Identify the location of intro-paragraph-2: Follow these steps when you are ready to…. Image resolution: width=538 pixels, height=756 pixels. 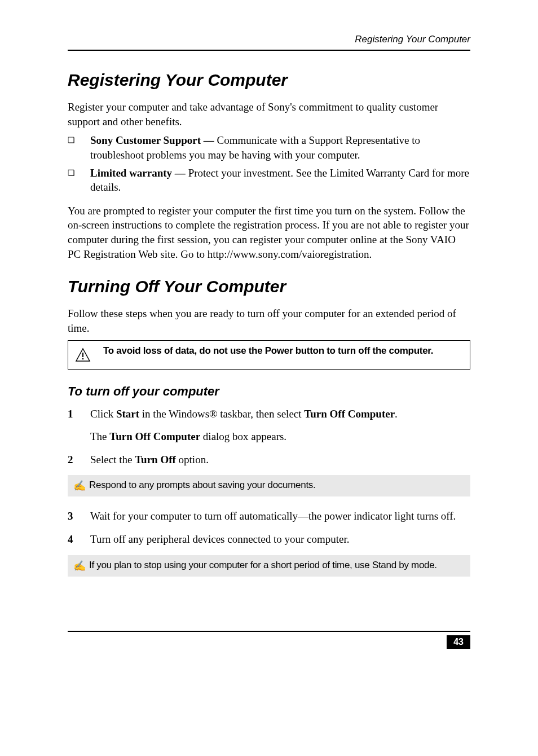
(269, 320).